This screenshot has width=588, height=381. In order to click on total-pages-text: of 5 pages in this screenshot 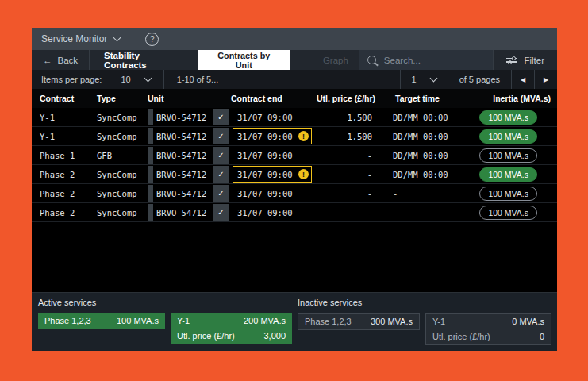, I will do `click(479, 79)`.